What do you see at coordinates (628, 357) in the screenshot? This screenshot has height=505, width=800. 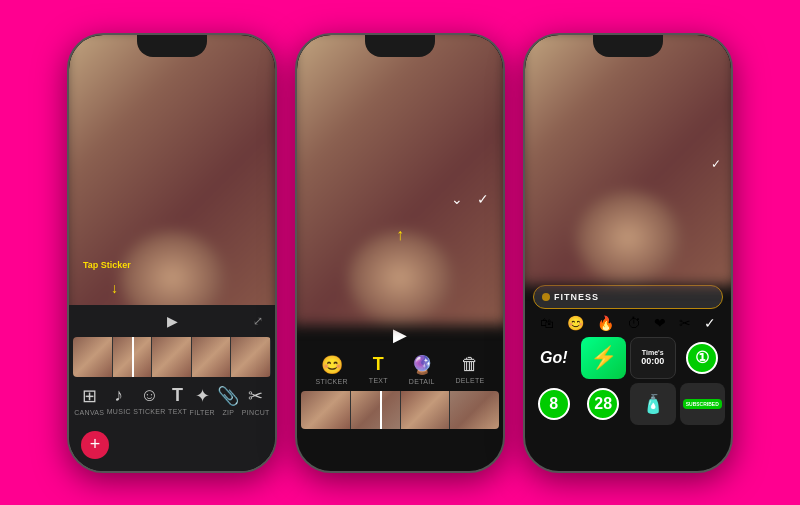 I see `sticker-panel: FITNESS 🛍 😊 🔥 ⏱ ❤ ✂ ✓ Go! ⚡` at bounding box center [628, 357].